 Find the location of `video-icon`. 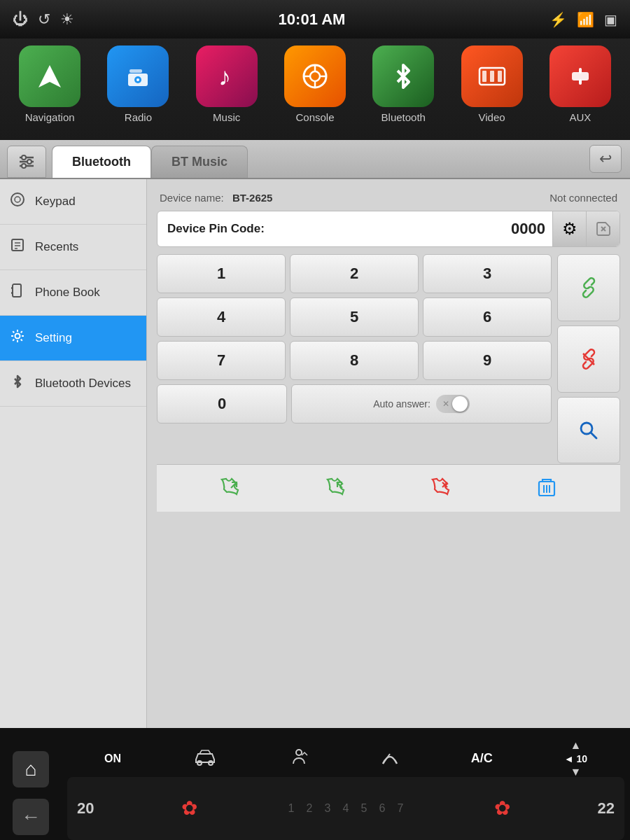

video-icon is located at coordinates (492, 76).